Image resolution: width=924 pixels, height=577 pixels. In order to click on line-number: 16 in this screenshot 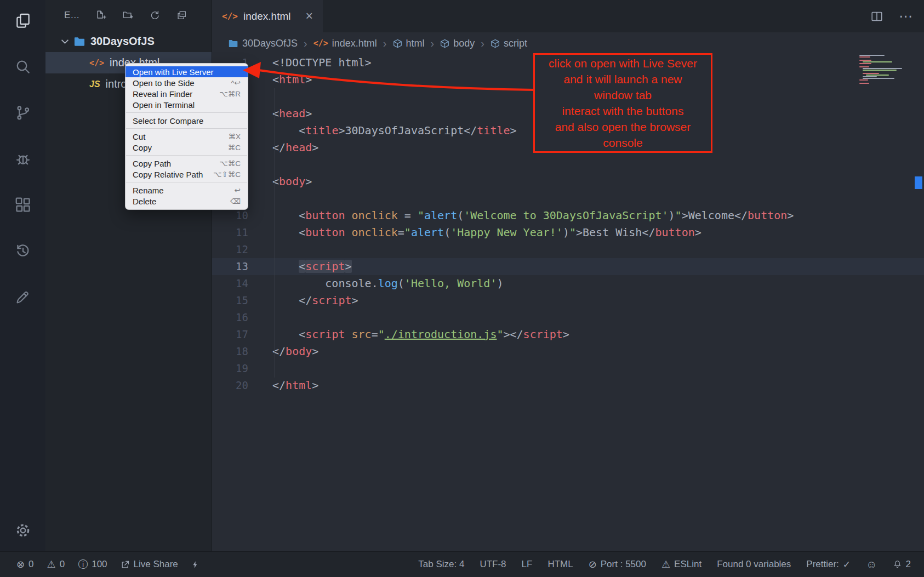, I will do `click(242, 318)`.